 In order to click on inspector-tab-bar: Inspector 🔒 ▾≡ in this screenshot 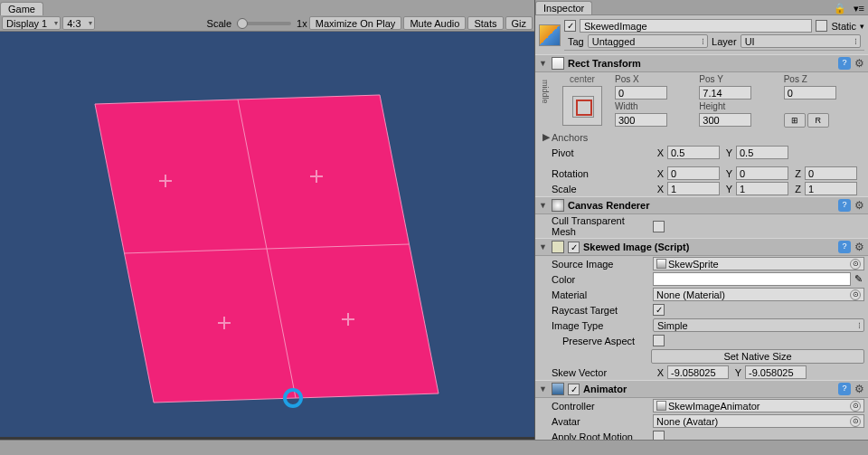, I will do `click(702, 7)`.